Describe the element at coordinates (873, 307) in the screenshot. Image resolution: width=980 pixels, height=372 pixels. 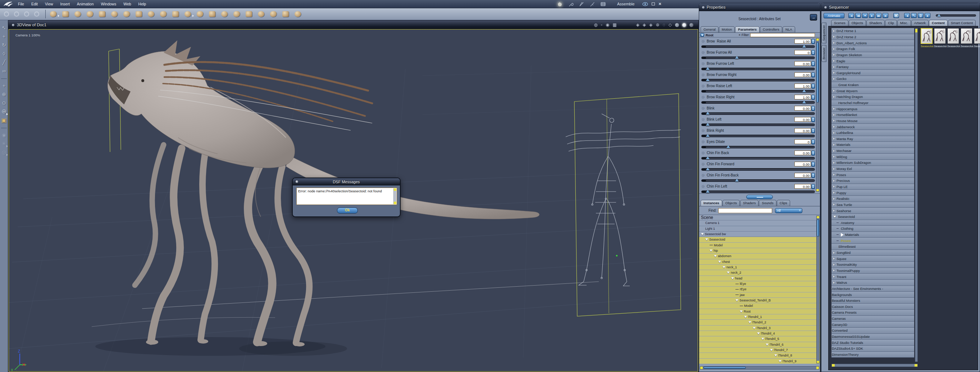
I see `folder-caisson-docs: Caisson Docs` at that location.